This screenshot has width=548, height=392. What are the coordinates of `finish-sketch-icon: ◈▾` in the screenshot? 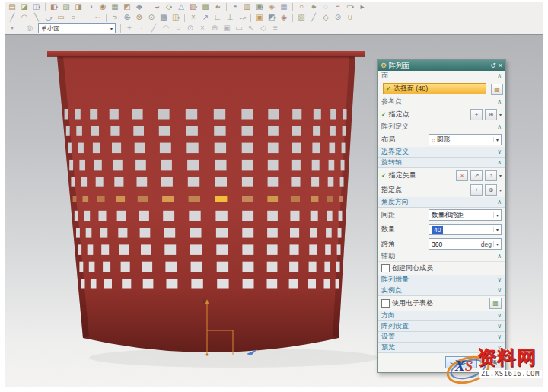 It's located at (284, 18).